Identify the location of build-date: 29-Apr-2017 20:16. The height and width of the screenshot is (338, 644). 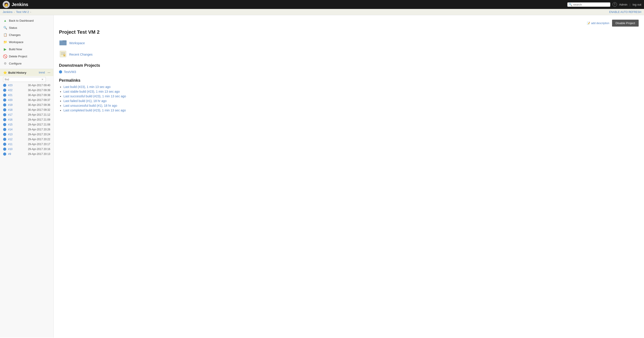
(39, 149).